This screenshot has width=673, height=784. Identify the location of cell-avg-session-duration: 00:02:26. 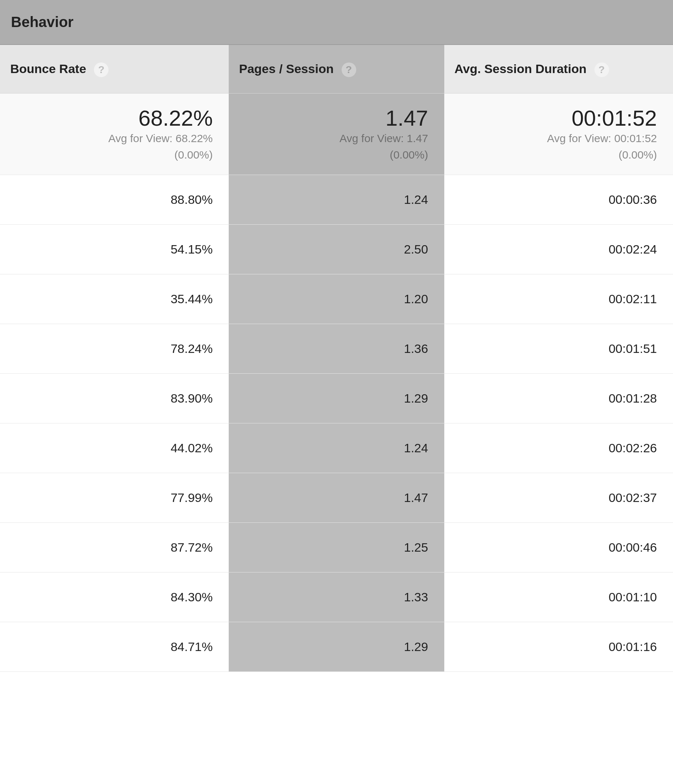
(559, 448).